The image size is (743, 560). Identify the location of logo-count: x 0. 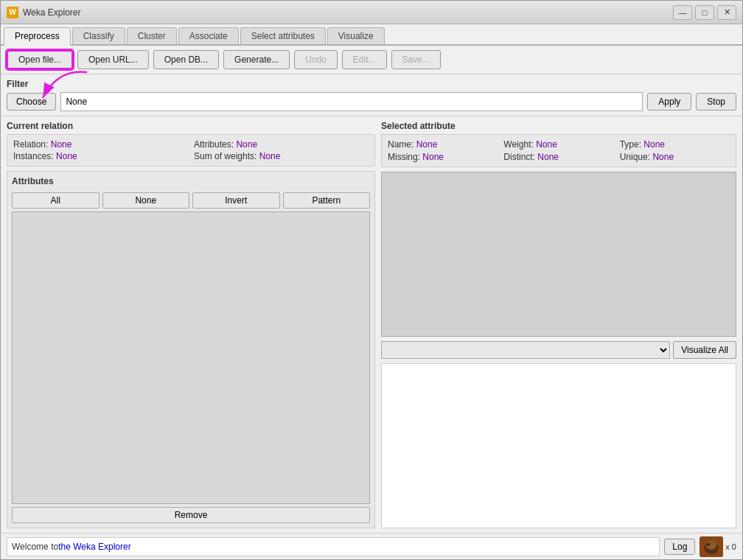
(731, 547).